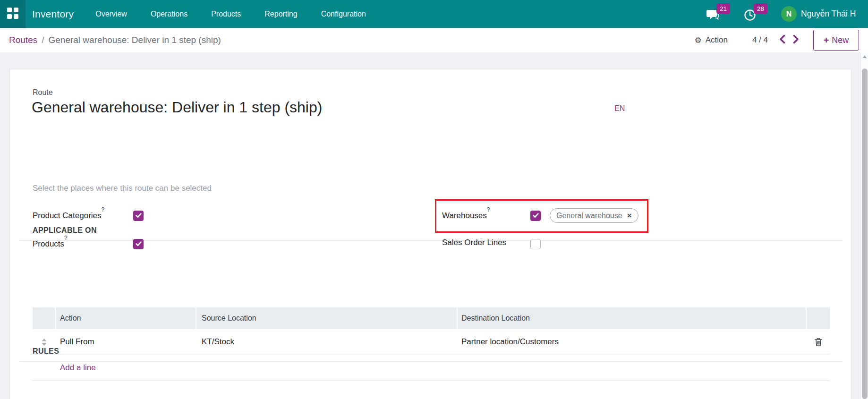  I want to click on delete-column-header, so click(818, 318).